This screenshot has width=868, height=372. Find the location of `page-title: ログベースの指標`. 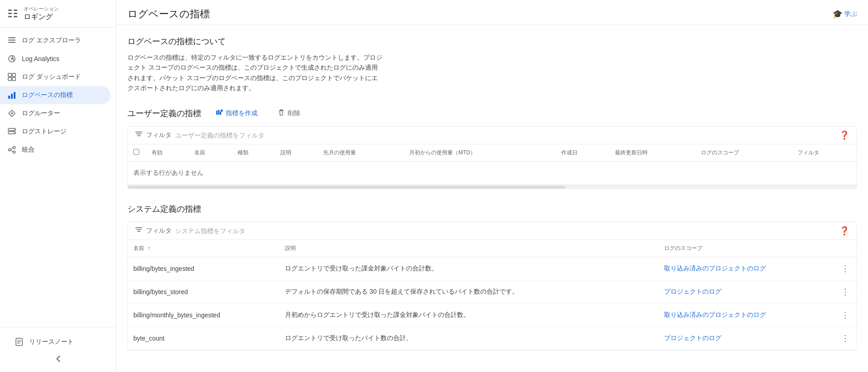

page-title: ログベースの指標 is located at coordinates (168, 14).